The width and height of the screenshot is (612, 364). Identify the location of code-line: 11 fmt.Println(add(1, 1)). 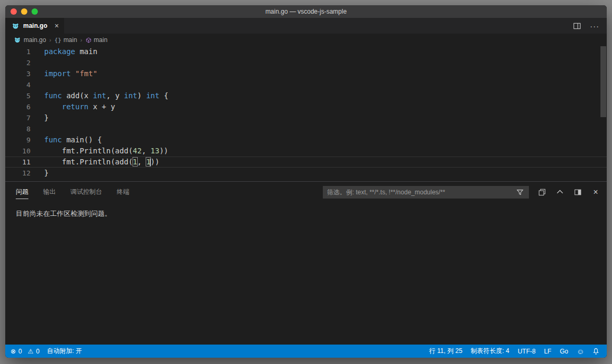
(306, 162).